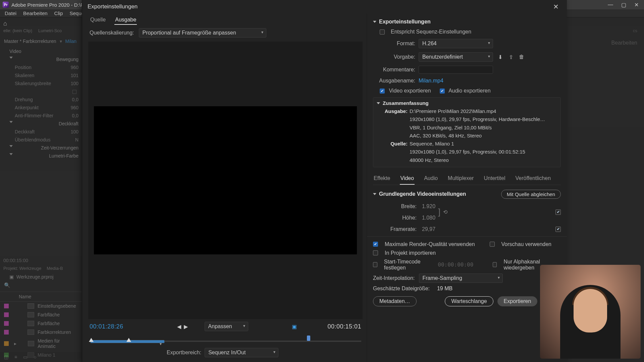 Image resolution: width=644 pixels, height=362 pixels. Describe the element at coordinates (531, 194) in the screenshot. I see `match-source-button: Mit Quelle abgleichen` at that location.